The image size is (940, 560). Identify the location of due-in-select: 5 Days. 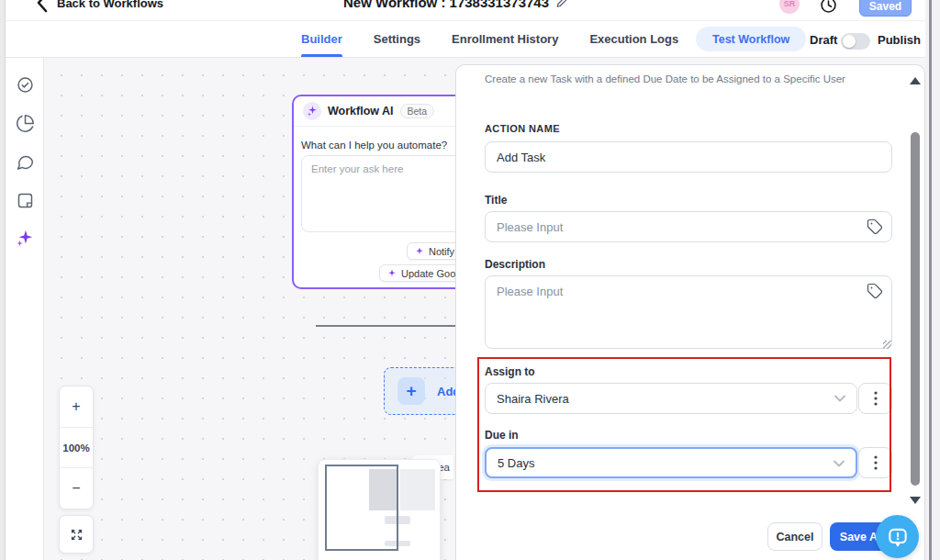
(671, 463).